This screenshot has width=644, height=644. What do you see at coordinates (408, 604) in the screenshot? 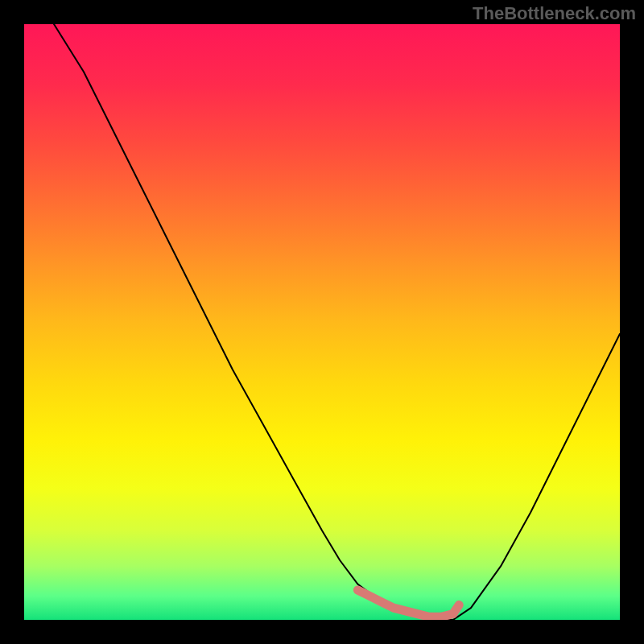
I see `series-optimal-zone` at bounding box center [408, 604].